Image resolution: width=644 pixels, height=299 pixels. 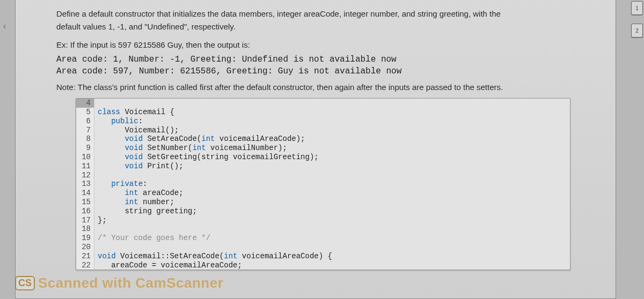 What do you see at coordinates (323, 221) in the screenshot?
I see `code-line: 17};` at bounding box center [323, 221].